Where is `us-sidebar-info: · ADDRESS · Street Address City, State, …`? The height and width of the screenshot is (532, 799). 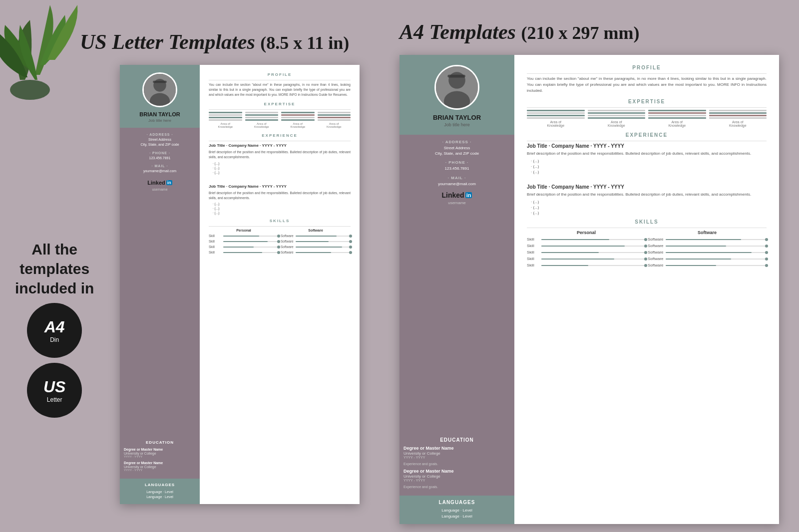 us-sidebar-info: · ADDRESS · Street Address City, State, … is located at coordinates (160, 282).